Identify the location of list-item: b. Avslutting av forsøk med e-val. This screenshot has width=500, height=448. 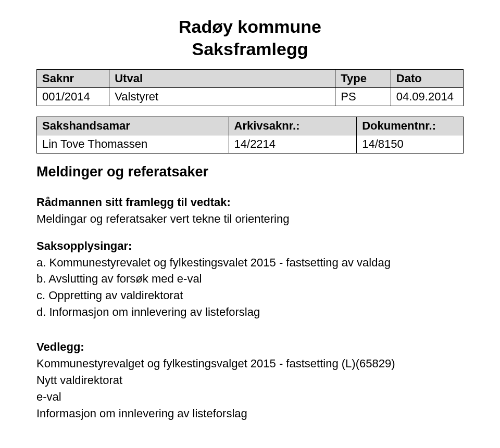
(250, 279).